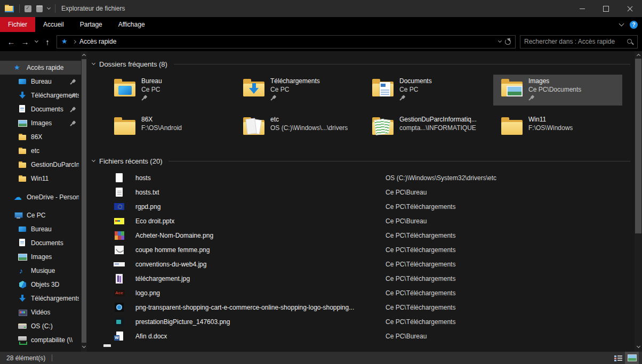 The height and width of the screenshot is (364, 642). I want to click on file-row-hosts-txt: hosts.txtCe PC\Bureau, so click(371, 192).